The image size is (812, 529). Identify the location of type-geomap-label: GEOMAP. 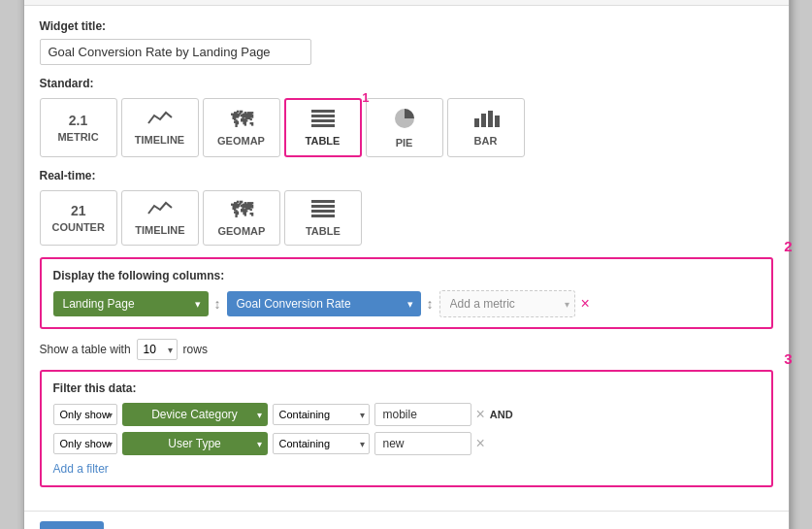
(241, 141).